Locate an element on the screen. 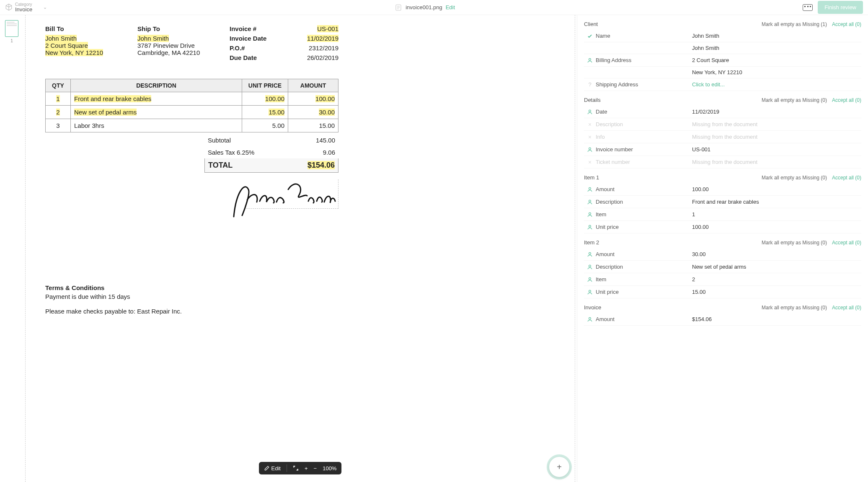  field-row: Unit price15.00 is located at coordinates (723, 292).